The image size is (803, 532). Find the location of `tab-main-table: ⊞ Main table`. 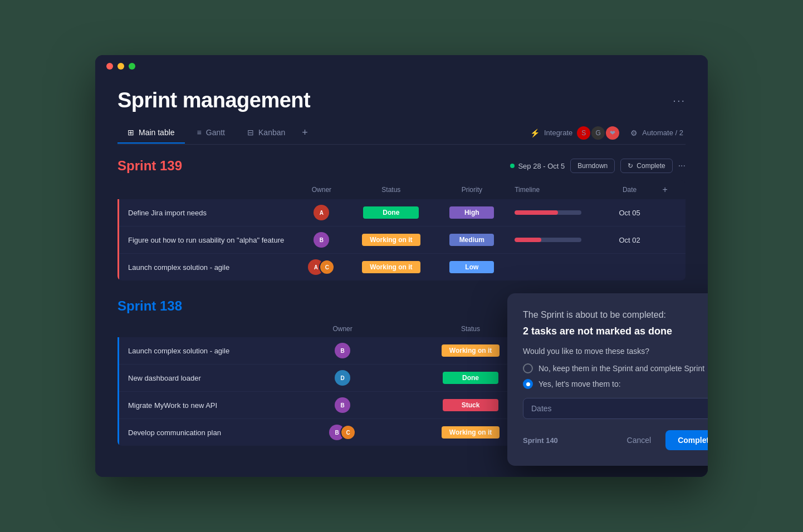

tab-main-table: ⊞ Main table is located at coordinates (151, 133).